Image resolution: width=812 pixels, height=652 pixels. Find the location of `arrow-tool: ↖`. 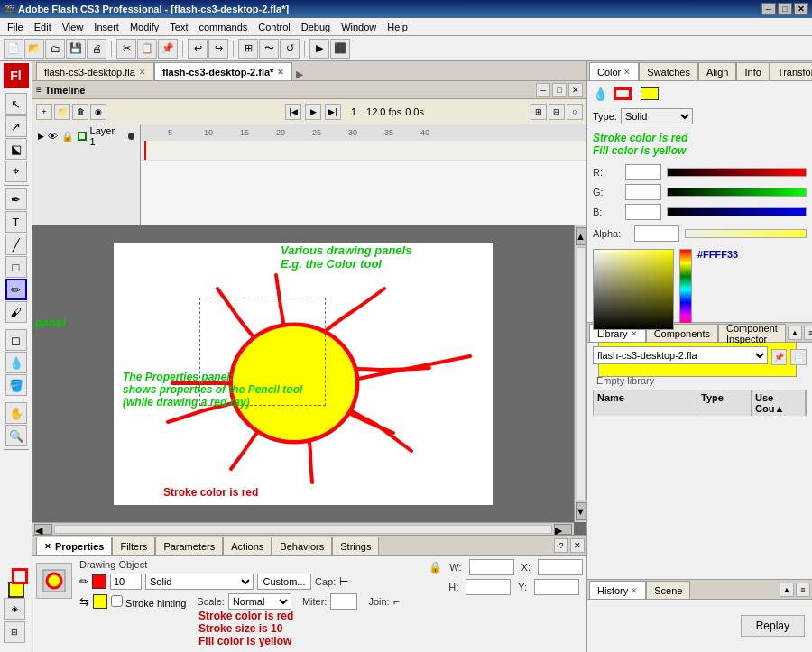

arrow-tool: ↖ is located at coordinates (16, 104).